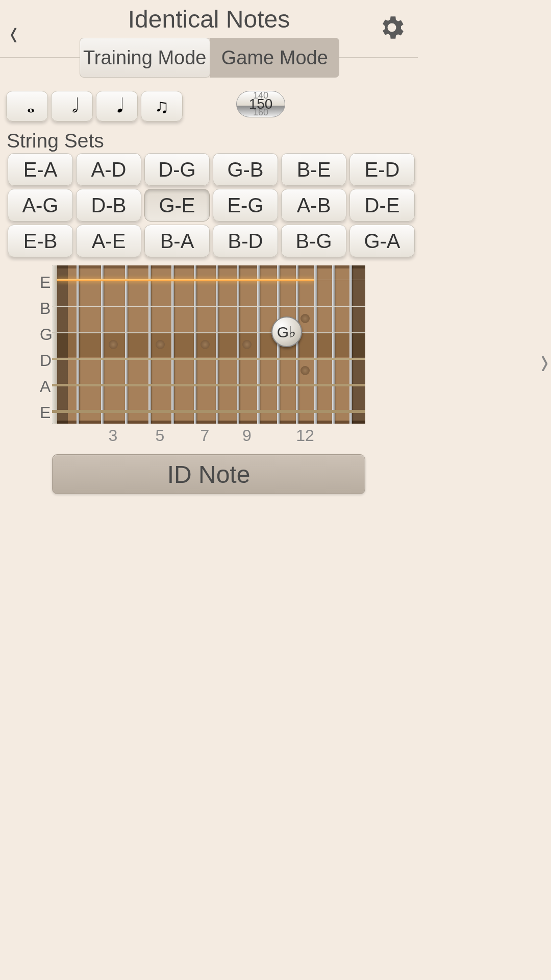 Image resolution: width=551 pixels, height=980 pixels. Describe the element at coordinates (160, 436) in the screenshot. I see `fret-number: 5` at that location.